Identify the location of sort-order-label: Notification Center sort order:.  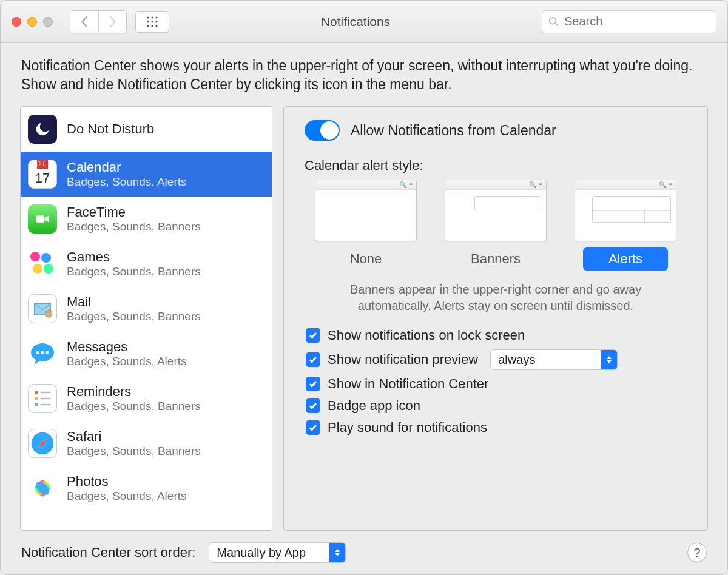
(108, 553).